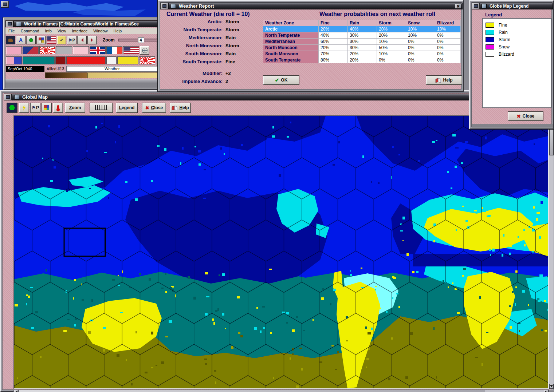 Image resolution: width=554 pixels, height=392 pixels. I want to click on map-vertical-scrollbar, so click(551, 252).